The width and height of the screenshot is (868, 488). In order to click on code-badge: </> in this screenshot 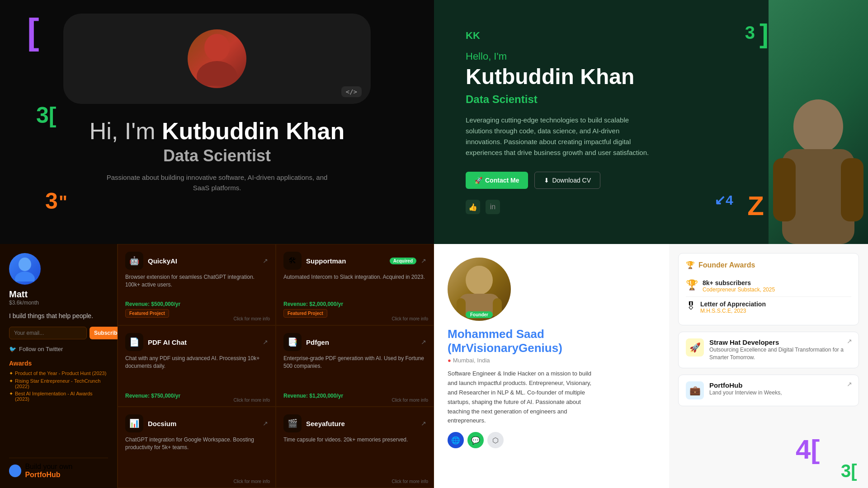, I will do `click(352, 92)`.